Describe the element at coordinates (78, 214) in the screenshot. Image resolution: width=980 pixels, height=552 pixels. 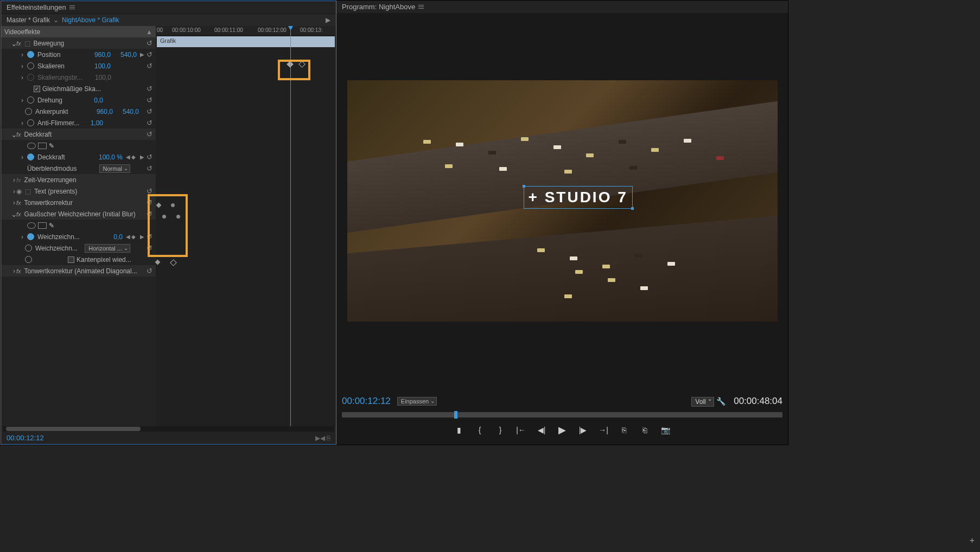
I see `gaussian-blur-effect: fx Gaußscher Weichzeichner (Initial Blur…` at that location.